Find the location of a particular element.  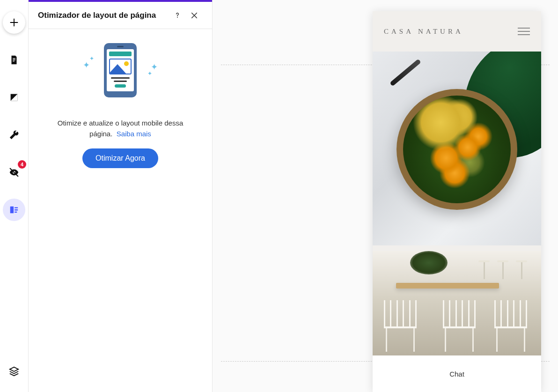

panel-title: Otimizador de layout de página is located at coordinates (103, 15).